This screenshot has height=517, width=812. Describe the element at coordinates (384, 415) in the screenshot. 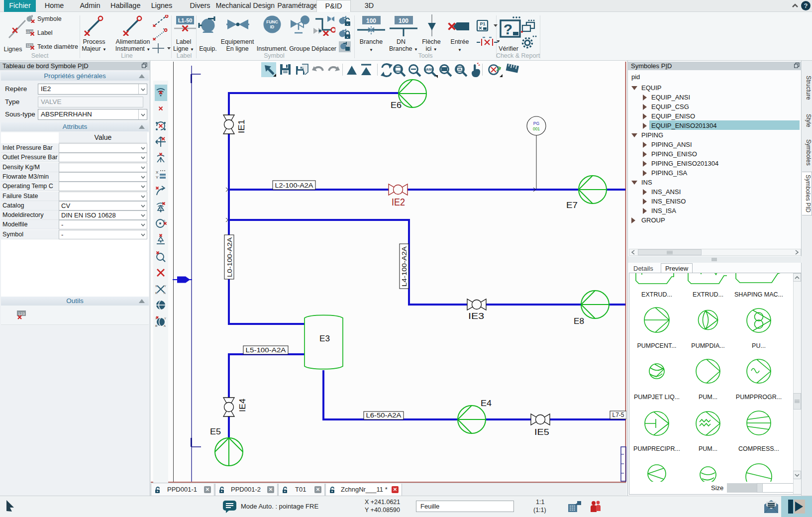

I see `svg-text: L6-50-A2A` at that location.